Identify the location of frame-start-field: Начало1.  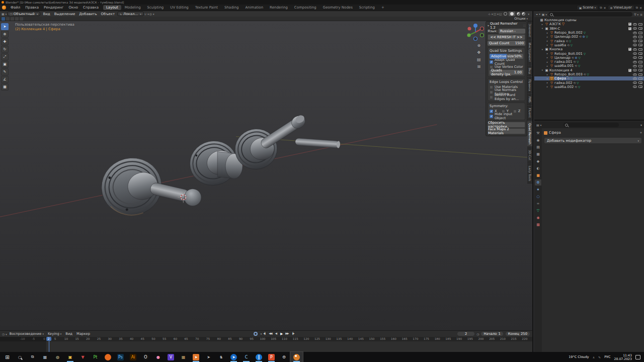
(492, 334).